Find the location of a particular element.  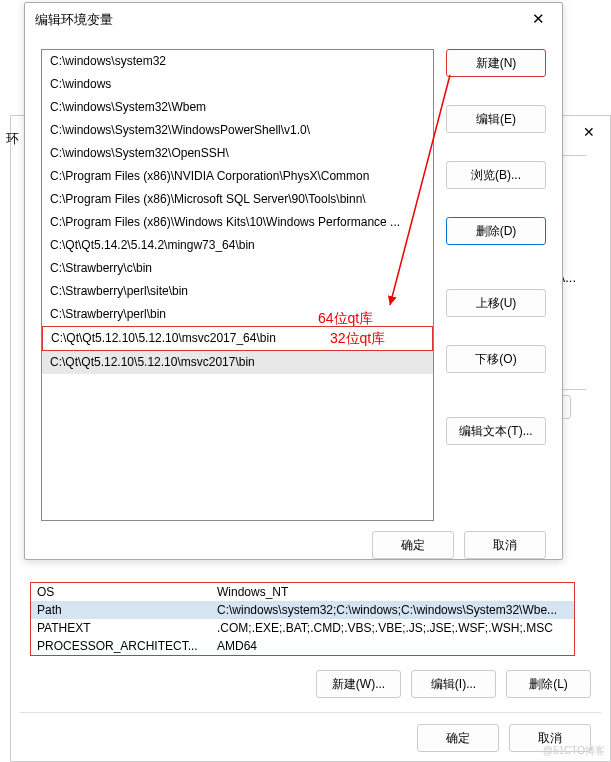

new-var-button: 新建(W)... is located at coordinates (358, 684).